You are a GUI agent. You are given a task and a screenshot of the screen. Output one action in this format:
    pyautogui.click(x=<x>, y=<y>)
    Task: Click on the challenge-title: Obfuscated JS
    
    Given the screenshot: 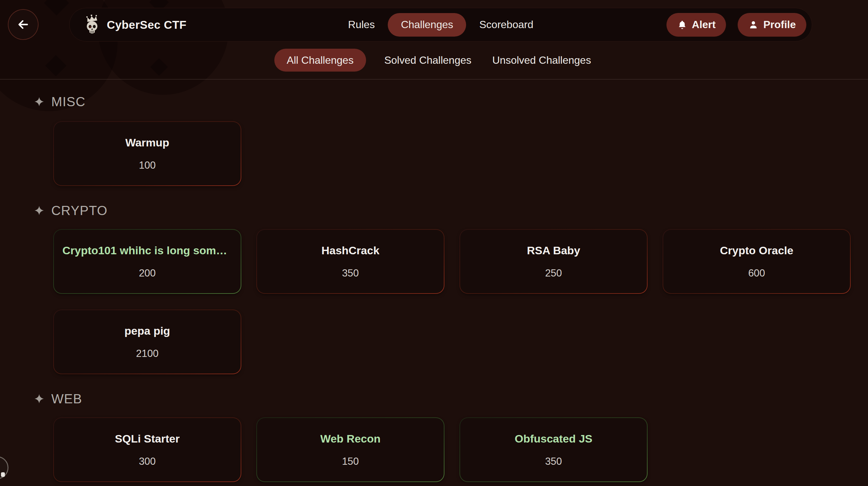 What is the action you would take?
    pyautogui.click(x=553, y=439)
    